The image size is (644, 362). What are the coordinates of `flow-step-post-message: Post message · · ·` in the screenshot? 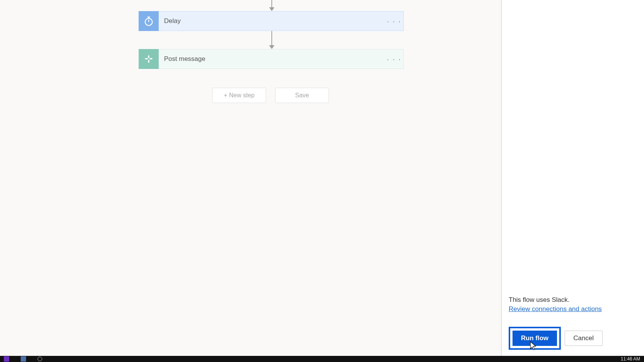 It's located at (271, 59).